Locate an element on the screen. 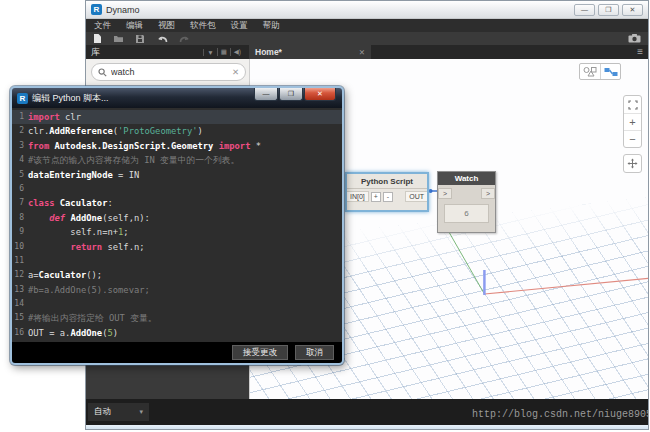 This screenshot has width=650, height=432. menu-item-help: 帮助 is located at coordinates (272, 26).